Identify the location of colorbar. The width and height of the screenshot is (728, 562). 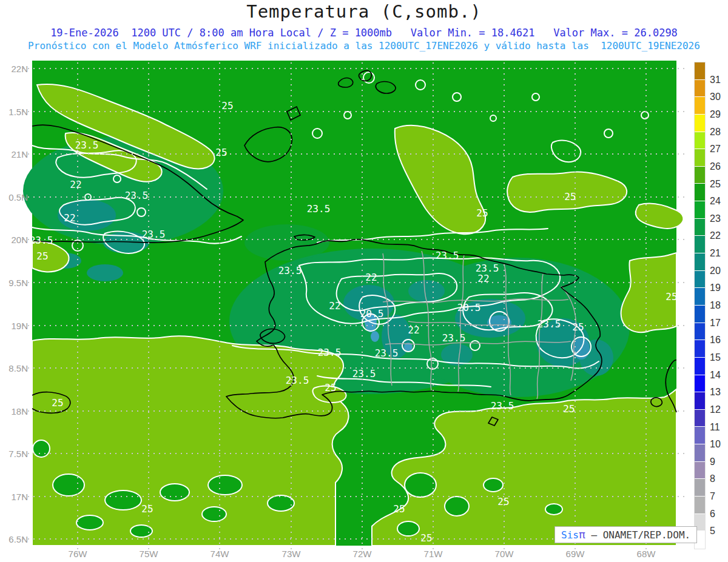
(700, 306).